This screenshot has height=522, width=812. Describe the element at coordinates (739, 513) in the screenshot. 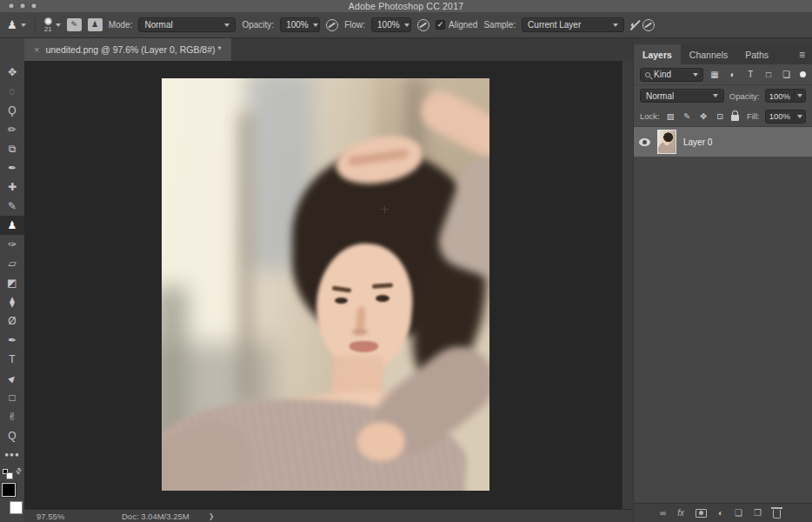

I see `new-group-icon: ❏` at that location.